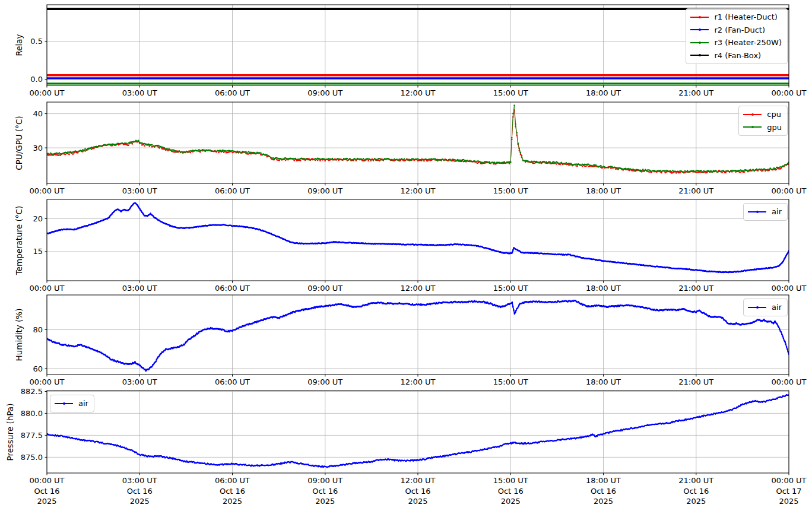 This screenshot has height=511, width=812. Describe the element at coordinates (418, 45) in the screenshot. I see `relay-plot-area: 0.00.5` at that location.